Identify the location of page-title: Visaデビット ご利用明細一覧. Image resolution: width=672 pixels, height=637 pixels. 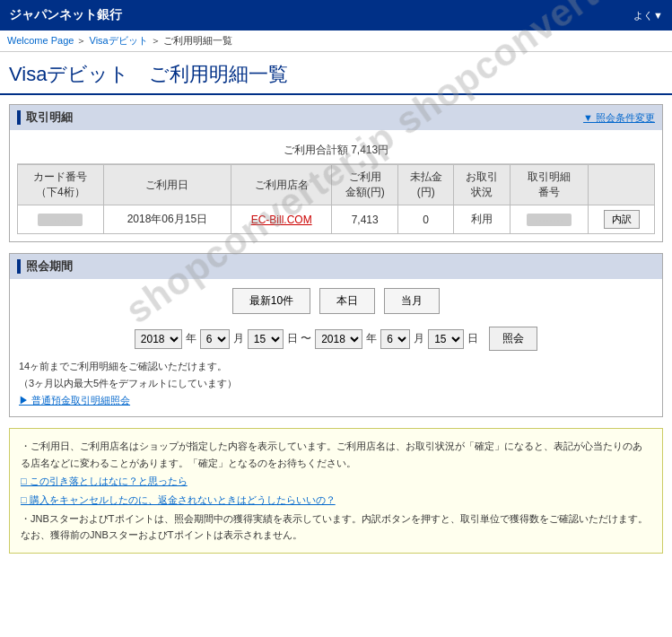
(336, 74).